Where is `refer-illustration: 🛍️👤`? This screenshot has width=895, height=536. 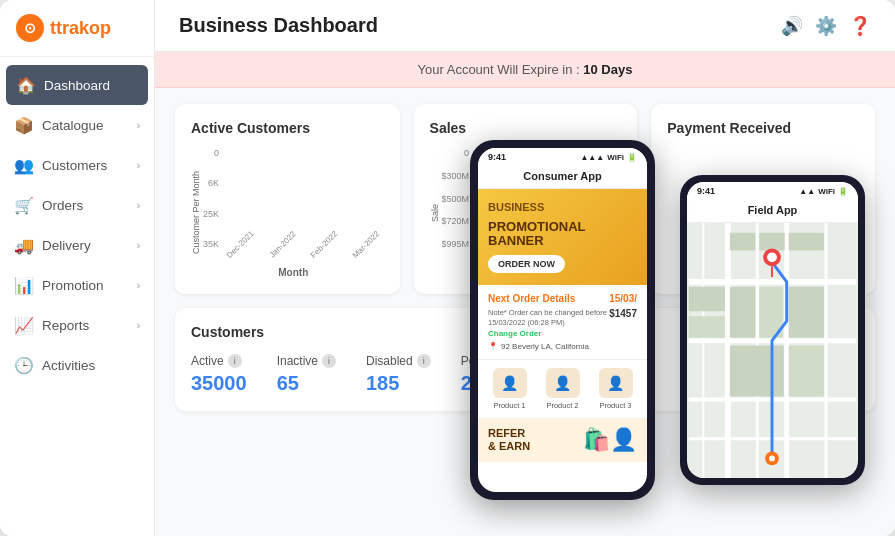 refer-illustration: 🛍️👤 is located at coordinates (610, 440).